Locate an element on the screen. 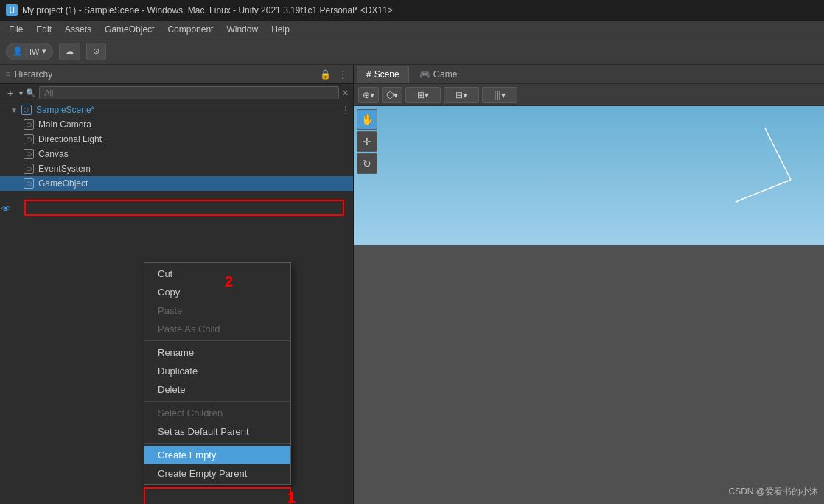 The height and width of the screenshot is (504, 824). scene-hash-icon: # is located at coordinates (369, 74).